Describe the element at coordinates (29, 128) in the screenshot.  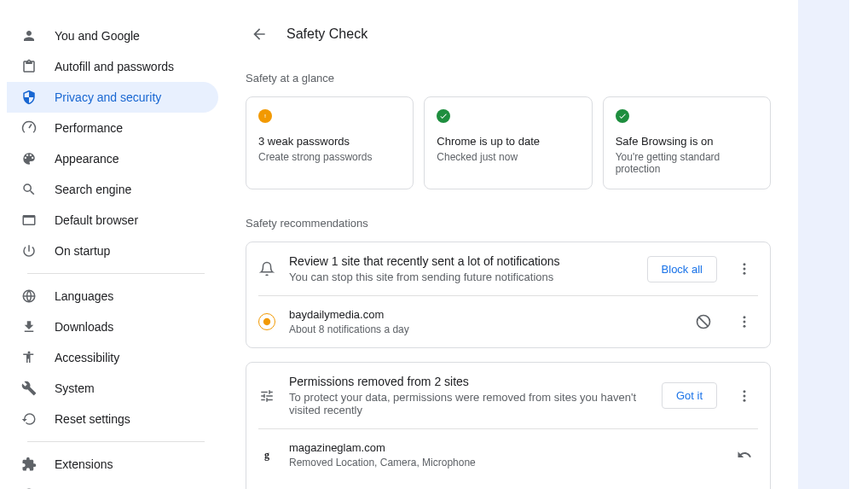
I see `gauge-icon` at that location.